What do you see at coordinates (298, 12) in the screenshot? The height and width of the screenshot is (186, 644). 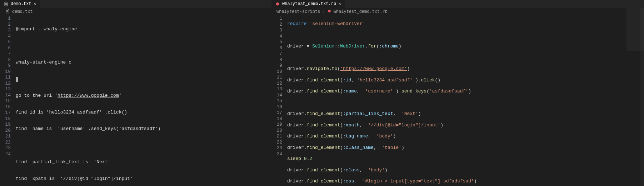 I see `breadcrumb-item: whalytest-scripts` at bounding box center [298, 12].